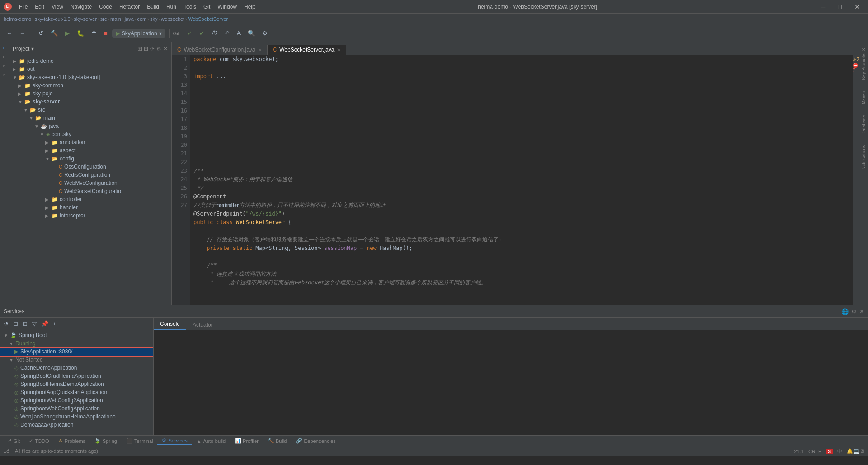 The width and height of the screenshot is (868, 465). What do you see at coordinates (40, 7) in the screenshot?
I see `menu-edit: Edit` at bounding box center [40, 7].